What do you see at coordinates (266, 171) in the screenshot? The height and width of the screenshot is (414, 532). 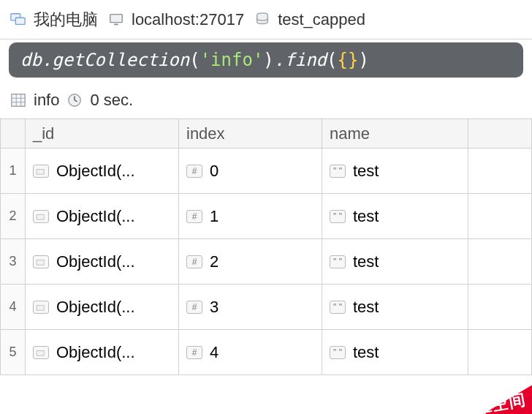 I see `table-row: 1ObjectId(...#0" "test` at bounding box center [266, 171].